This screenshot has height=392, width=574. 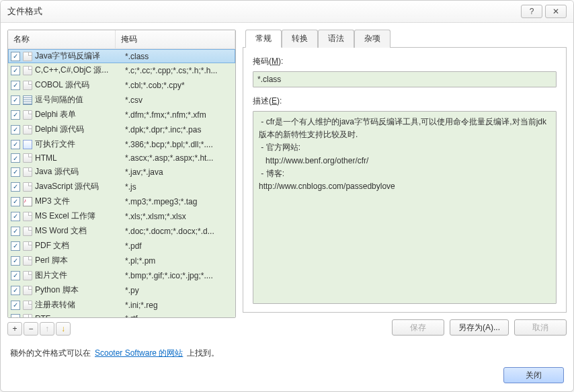 I want to click on table-row: ✓逗号间隔的值*.csv, so click(x=122, y=100).